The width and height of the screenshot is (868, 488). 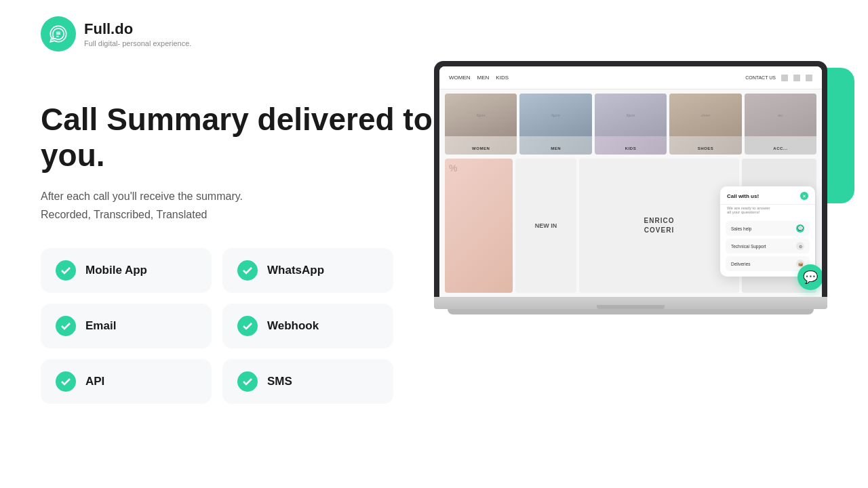 I want to click on chat-bubble-icon, so click(x=58, y=34).